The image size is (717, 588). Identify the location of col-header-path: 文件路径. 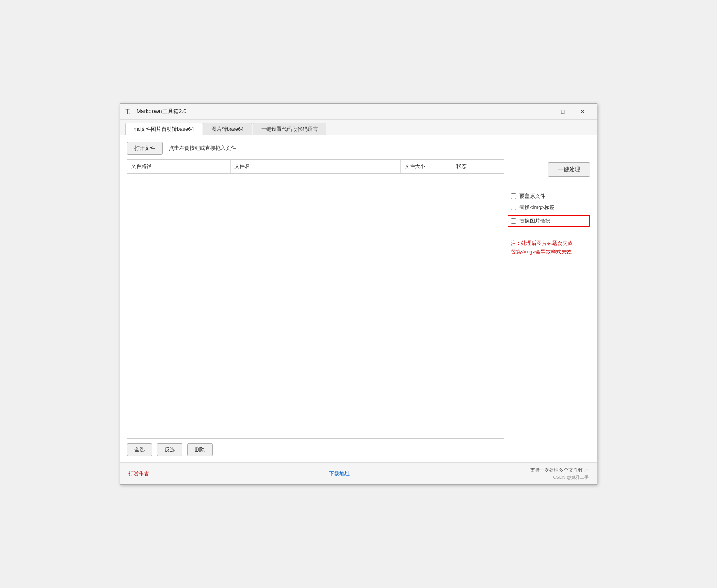
(179, 166).